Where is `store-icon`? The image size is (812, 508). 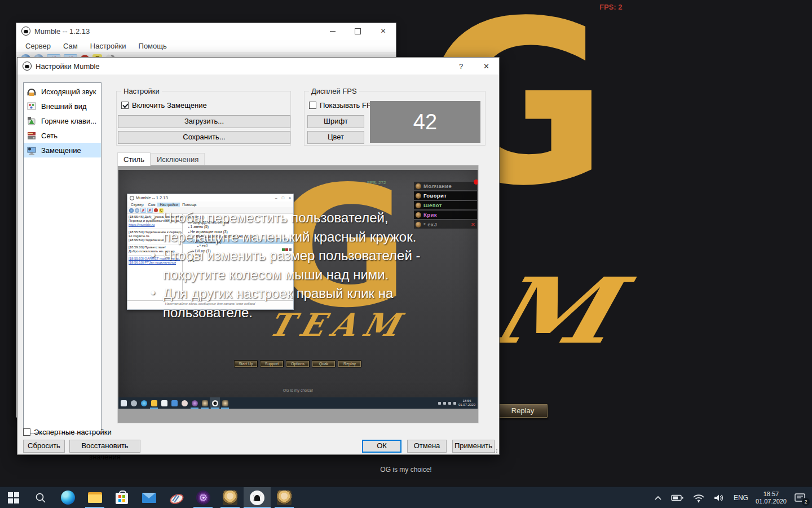 store-icon is located at coordinates (122, 498).